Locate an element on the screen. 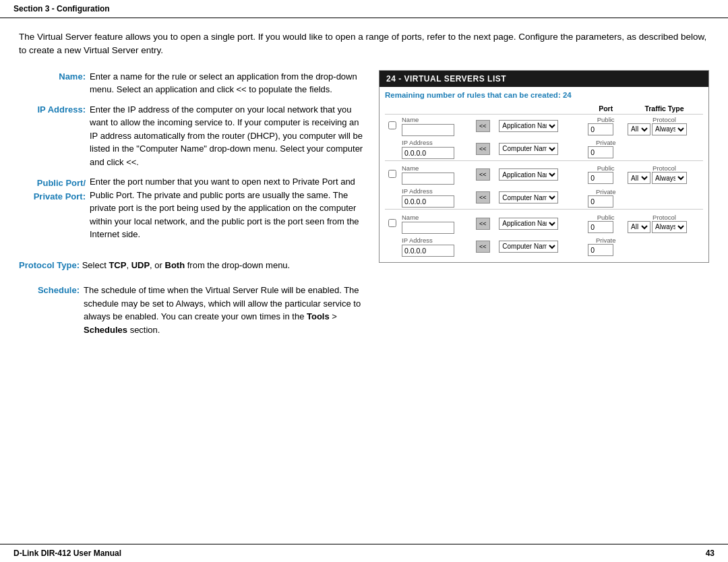 This screenshot has height=562, width=728. arrow-btn-2: << is located at coordinates (483, 175).